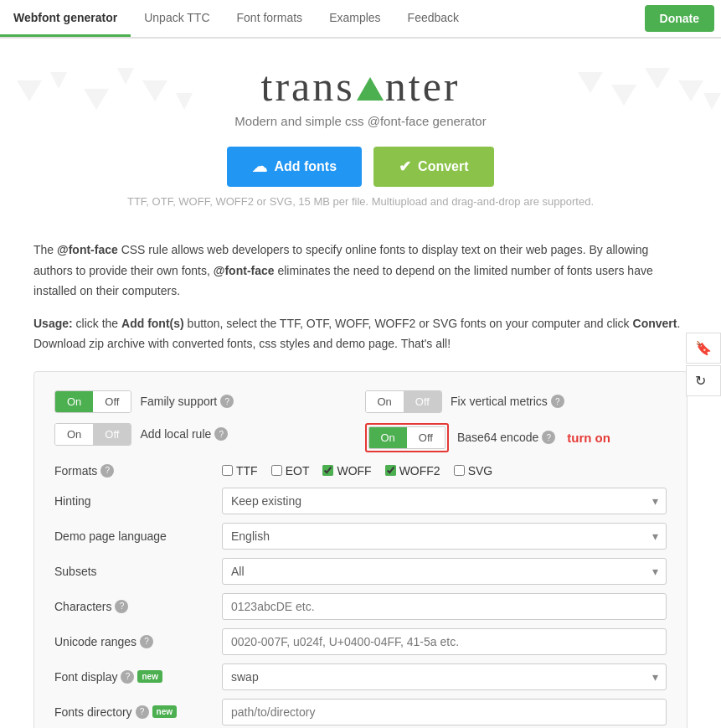 Image resolution: width=721 pixels, height=728 pixels. I want to click on demo-page-language-row: Demo page language English Russian Chine…, so click(360, 536).